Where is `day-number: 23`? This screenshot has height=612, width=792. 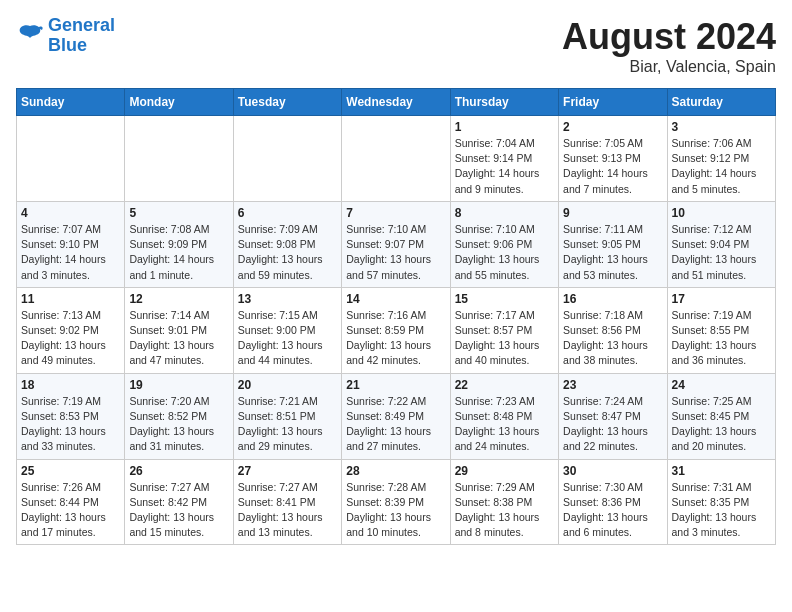
day-number: 23 is located at coordinates (612, 385).